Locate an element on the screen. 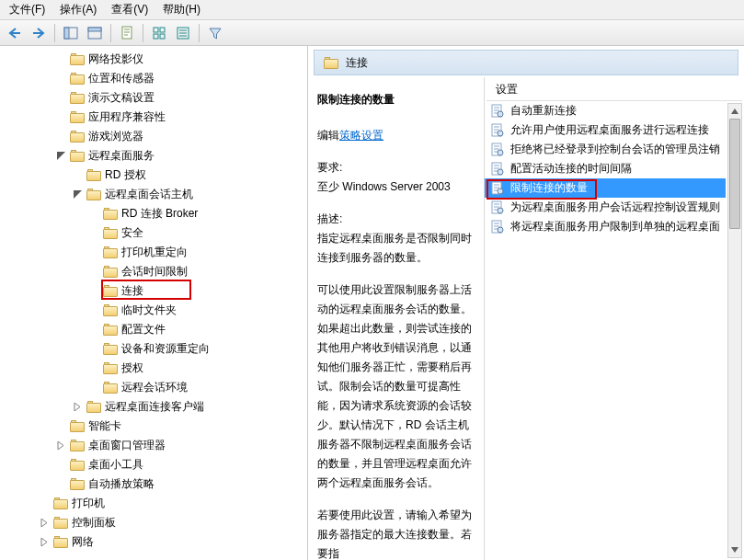  tree-item: 位置和传感器 is located at coordinates (156, 79).